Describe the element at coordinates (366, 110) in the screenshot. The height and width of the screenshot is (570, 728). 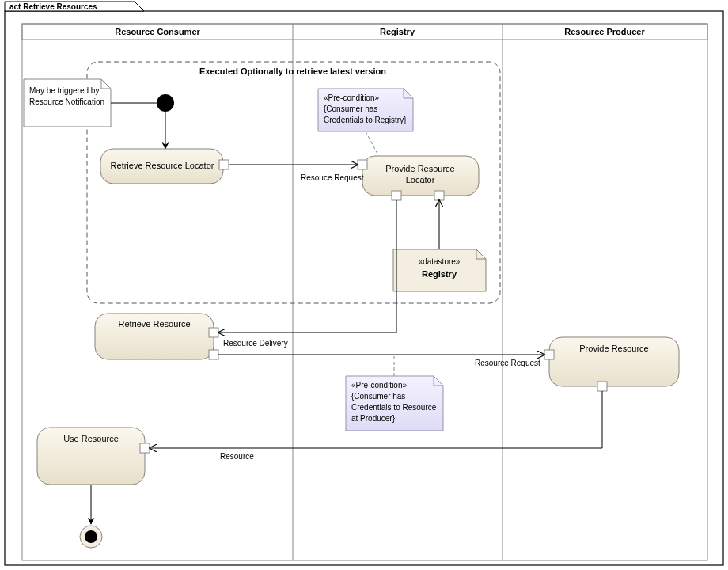
I see `note-pre-registry: «Pre-condition» {Consumer has Credential…` at that location.